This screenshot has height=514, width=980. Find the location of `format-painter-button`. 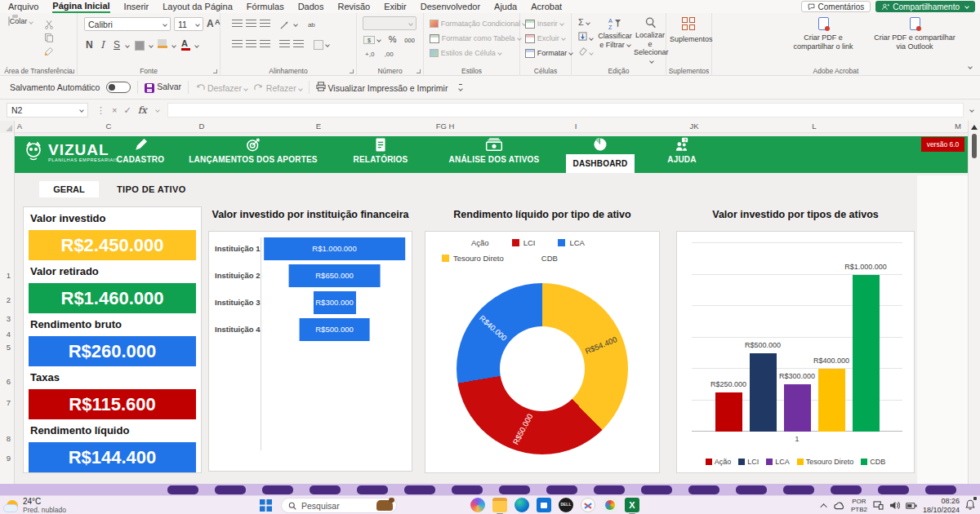

format-painter-button is located at coordinates (49, 52).